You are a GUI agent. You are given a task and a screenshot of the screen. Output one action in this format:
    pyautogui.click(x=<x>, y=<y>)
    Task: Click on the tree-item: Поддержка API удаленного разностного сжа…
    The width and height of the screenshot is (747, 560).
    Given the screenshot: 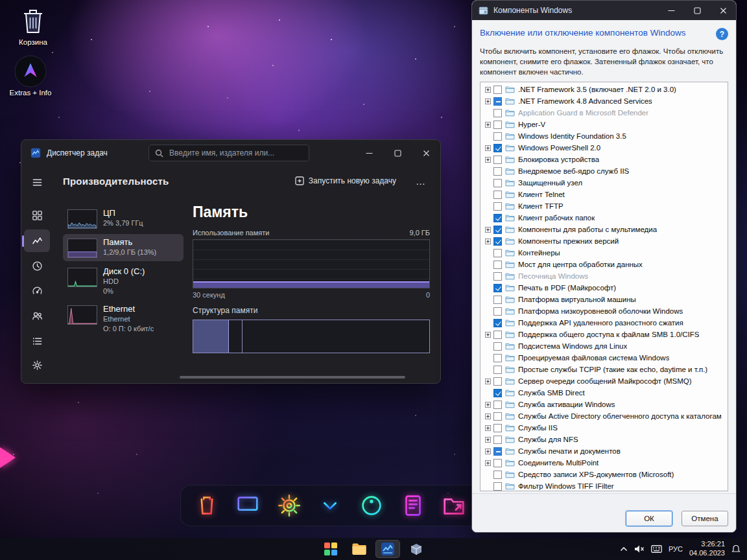 What is the action you would take?
    pyautogui.click(x=604, y=323)
    